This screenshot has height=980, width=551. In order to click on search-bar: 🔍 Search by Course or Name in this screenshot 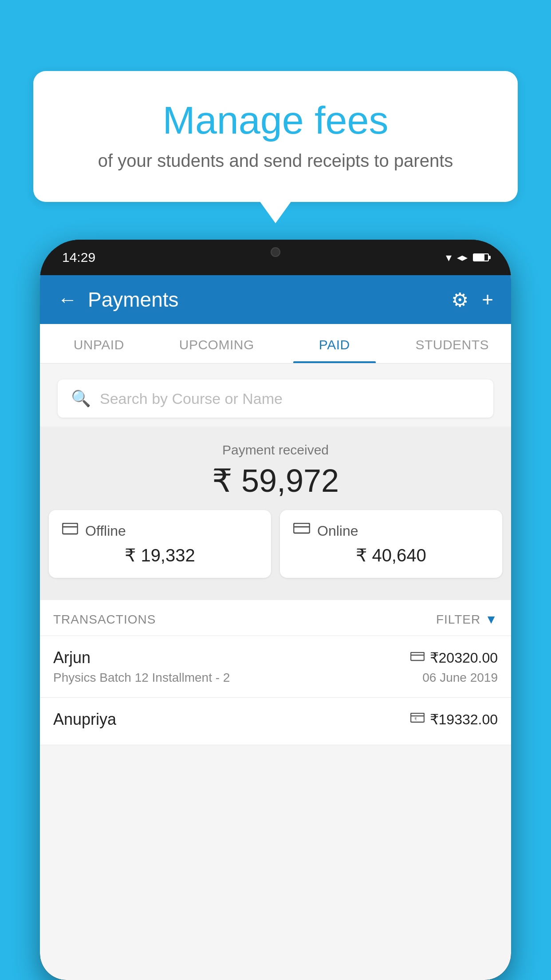, I will do `click(276, 399)`.